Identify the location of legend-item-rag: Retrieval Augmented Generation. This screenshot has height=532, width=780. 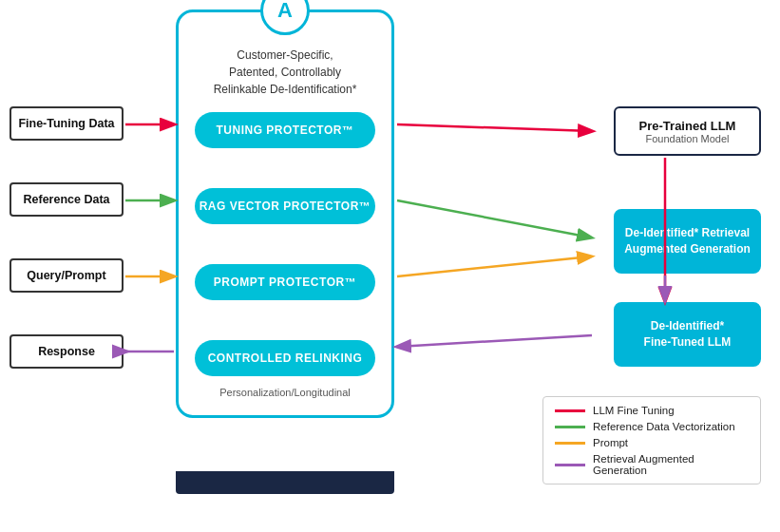
(652, 465).